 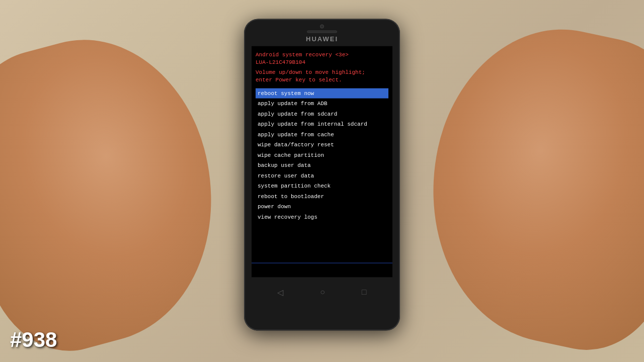 I want to click on instructions-line2: enter Power key to select., so click(x=322, y=80).